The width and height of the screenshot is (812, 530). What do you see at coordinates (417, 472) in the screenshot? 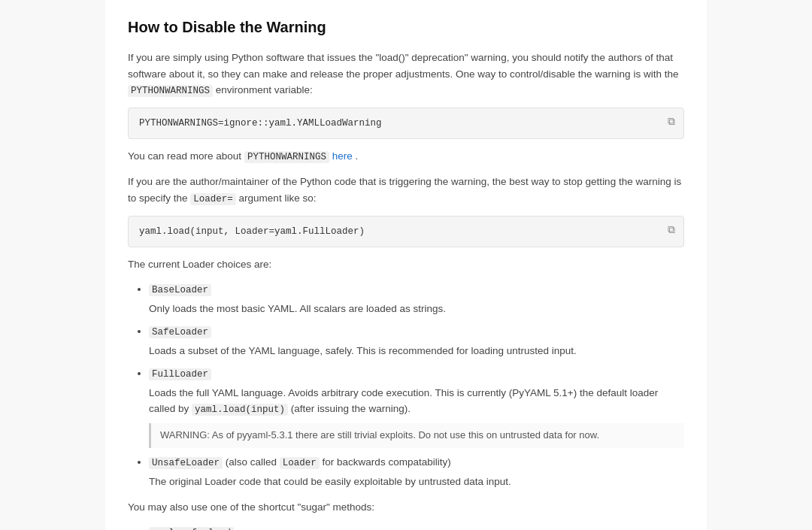
I see `list-item: UnsafeLoader (also called Loader for bac…` at bounding box center [417, 472].